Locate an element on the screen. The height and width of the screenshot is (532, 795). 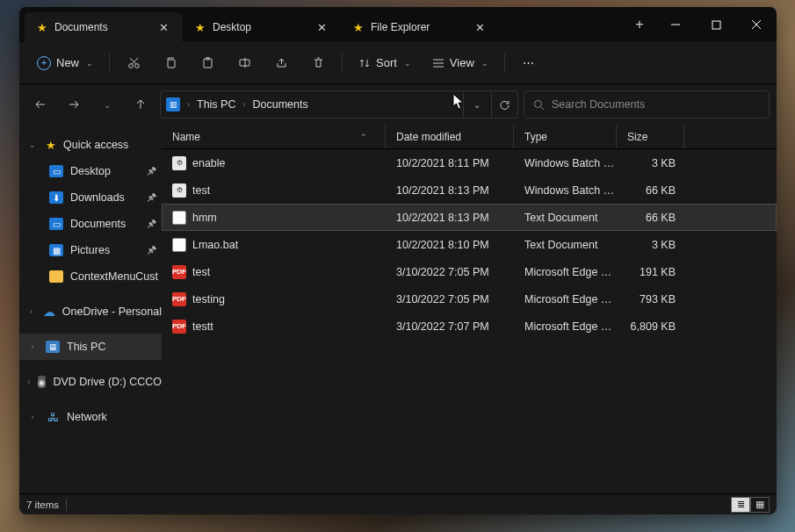
column-name: Name ⌃ is located at coordinates (274, 137).